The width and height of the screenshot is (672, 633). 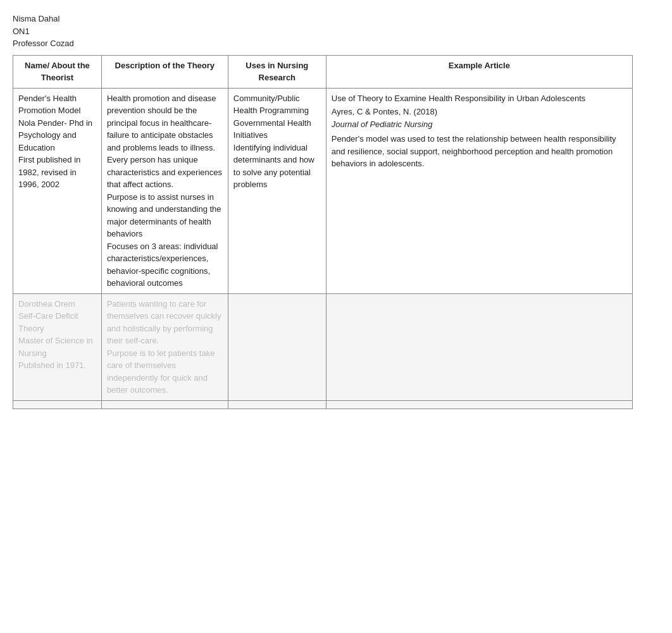 What do you see at coordinates (479, 71) in the screenshot?
I see `col-header-article: Example Article` at bounding box center [479, 71].